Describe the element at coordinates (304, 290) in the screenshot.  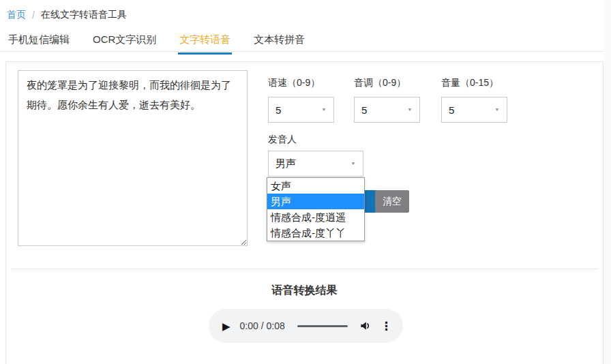
I see `result-title: 语音转换结果` at that location.